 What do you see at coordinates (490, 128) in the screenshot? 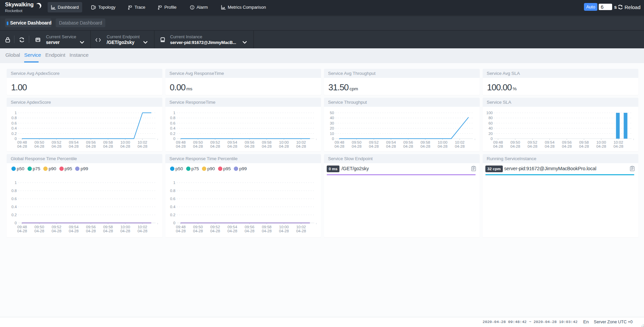
I see `svg-text: 40` at bounding box center [490, 128].